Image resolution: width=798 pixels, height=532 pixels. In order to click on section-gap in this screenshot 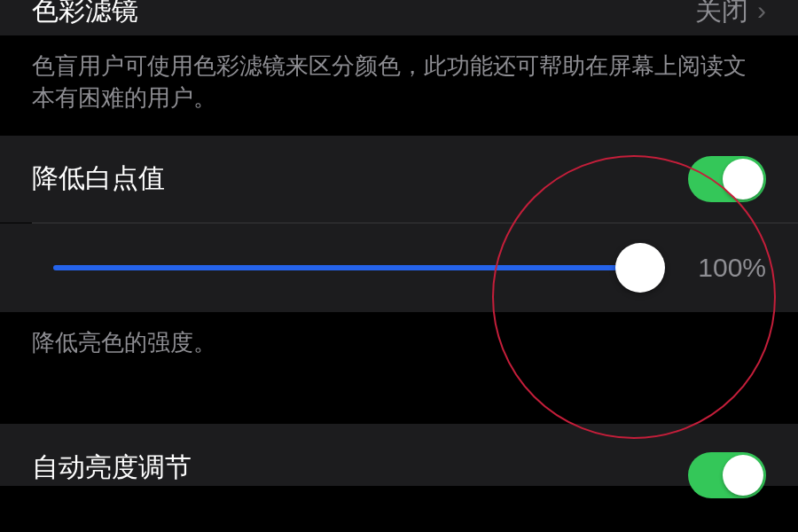, I will do `click(399, 402)`.